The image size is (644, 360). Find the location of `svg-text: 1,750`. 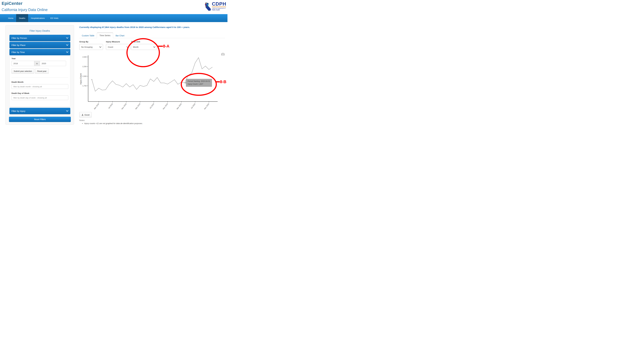

svg-text: 1,750 is located at coordinates (84, 86).